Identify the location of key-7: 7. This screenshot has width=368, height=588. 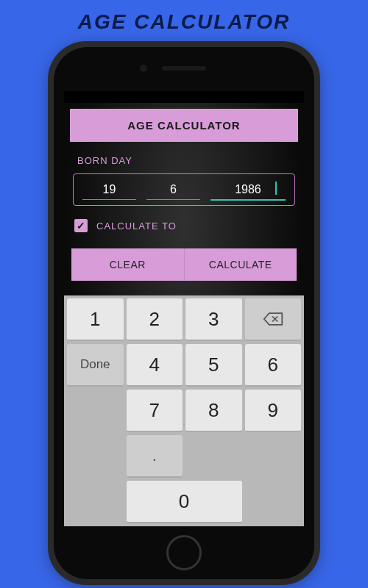
(155, 411).